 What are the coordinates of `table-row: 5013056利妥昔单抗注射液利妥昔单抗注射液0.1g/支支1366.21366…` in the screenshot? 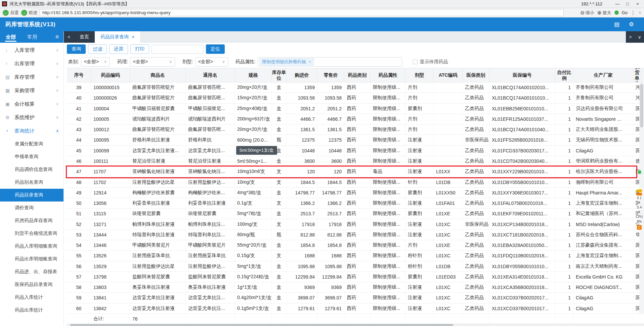 It's located at (355, 203).